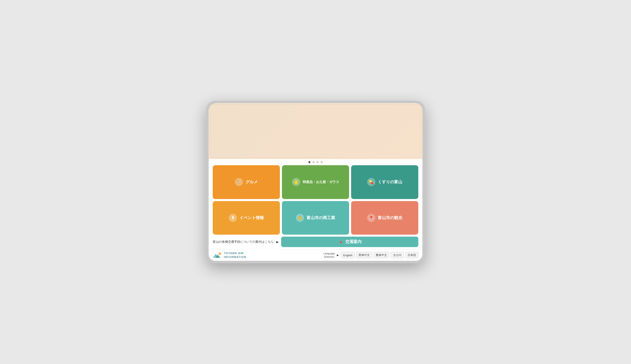  I want to click on language-label: Language Selection, so click(329, 255).